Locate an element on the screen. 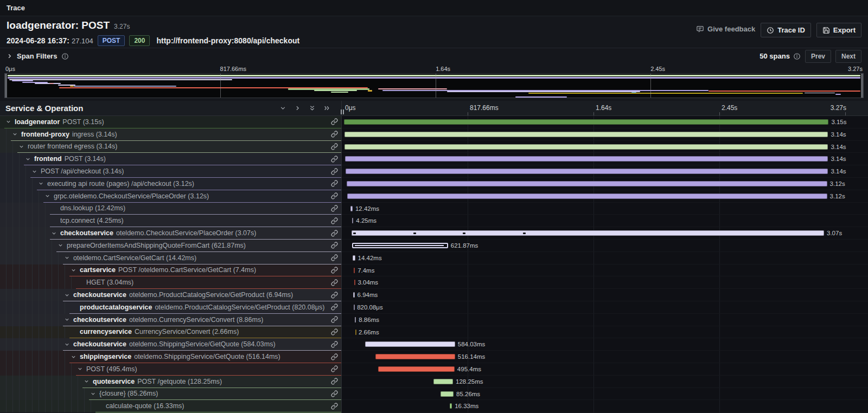 Image resolution: width=868 pixels, height=413 pixels. span-timeline-row: 14.42ms is located at coordinates (605, 258).